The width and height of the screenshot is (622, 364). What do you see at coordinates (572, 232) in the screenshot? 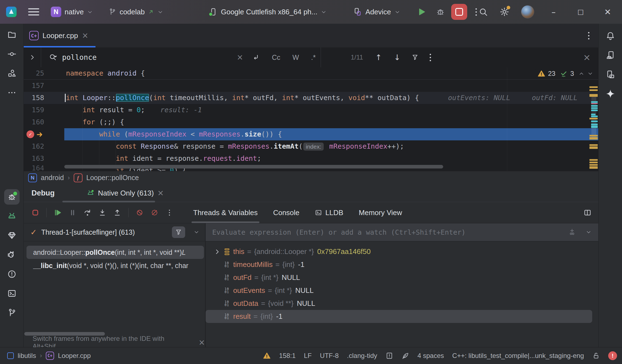
I see `add-watch-icon` at bounding box center [572, 232].